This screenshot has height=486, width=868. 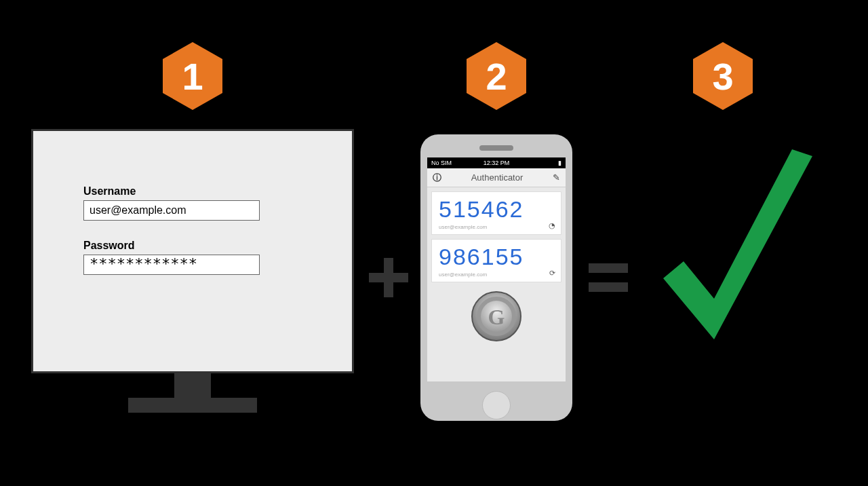 I want to click on otp-code: 515462, so click(x=496, y=209).